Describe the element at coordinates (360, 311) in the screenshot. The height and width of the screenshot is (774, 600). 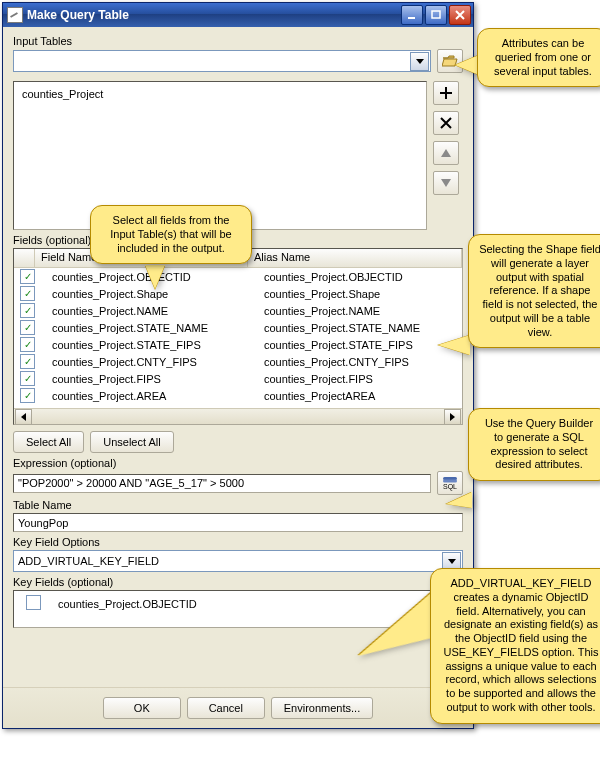
I see `alias-name-cell: counties_Project.NAME` at that location.